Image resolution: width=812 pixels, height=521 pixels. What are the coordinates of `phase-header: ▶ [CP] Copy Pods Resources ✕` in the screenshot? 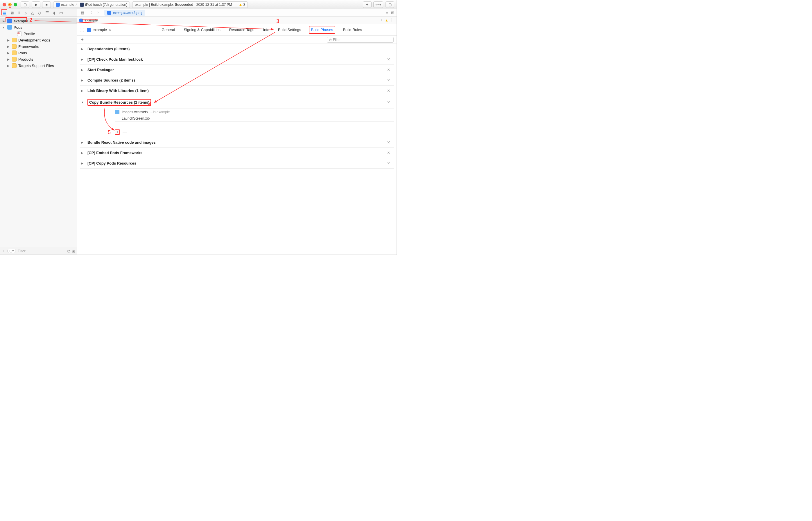 It's located at (237, 163).